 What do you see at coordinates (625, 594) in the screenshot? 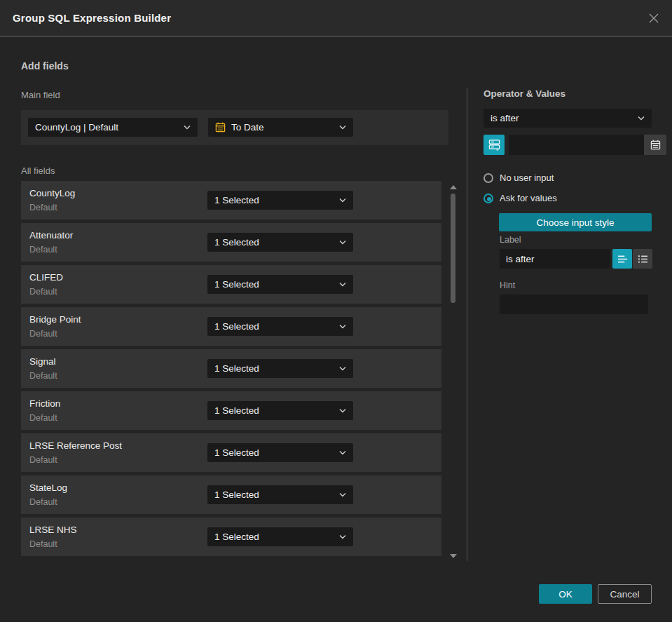
I see `cancel-button: Cancel` at bounding box center [625, 594].